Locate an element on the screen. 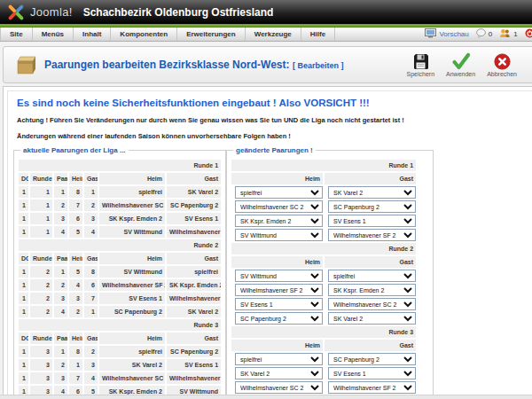  pairing-row: 11181spielfreiSK Varel 2 is located at coordinates (120, 192).